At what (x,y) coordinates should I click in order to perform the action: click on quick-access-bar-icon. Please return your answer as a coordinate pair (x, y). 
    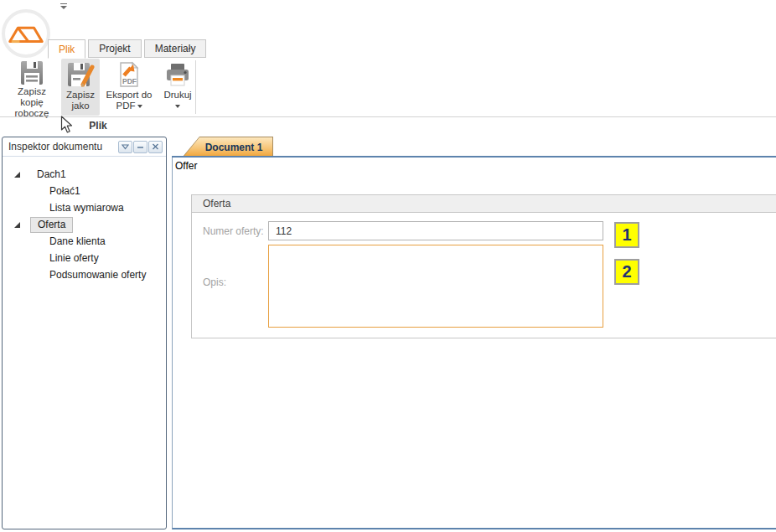
    Looking at the image, I should click on (64, 3).